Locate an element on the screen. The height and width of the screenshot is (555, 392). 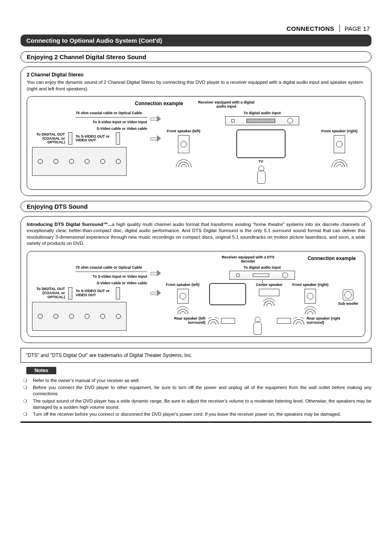
footer-rule is located at coordinates (196, 422).